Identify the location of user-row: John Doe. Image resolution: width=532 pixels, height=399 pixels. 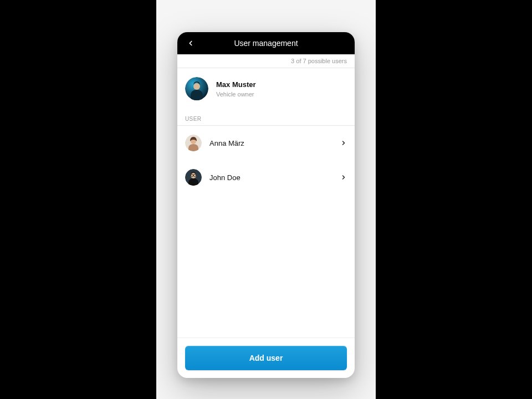
(266, 177).